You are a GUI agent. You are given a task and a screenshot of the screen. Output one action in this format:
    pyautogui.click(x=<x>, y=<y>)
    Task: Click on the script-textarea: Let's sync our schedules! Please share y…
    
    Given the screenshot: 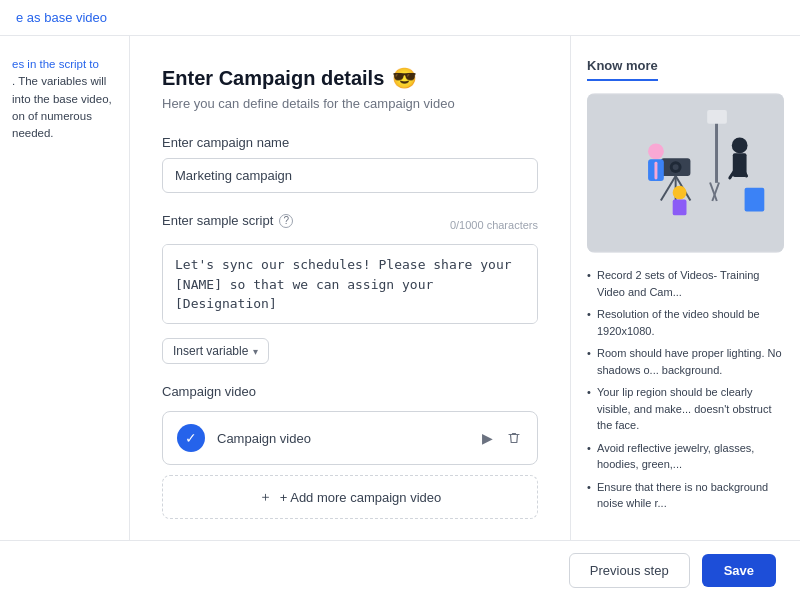 What is the action you would take?
    pyautogui.click(x=350, y=284)
    